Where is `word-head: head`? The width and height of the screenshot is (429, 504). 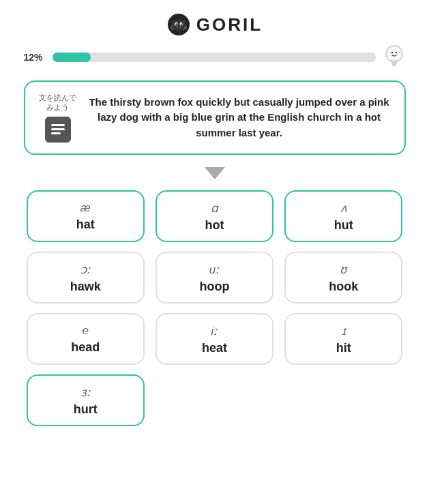
word-head: head is located at coordinates (85, 348).